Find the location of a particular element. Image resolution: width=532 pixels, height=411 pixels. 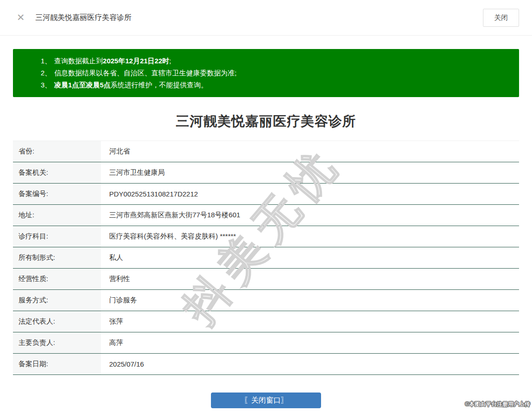

row-value: 医疗美容科(美容外科、美容皮肤科) ****** is located at coordinates (168, 237).